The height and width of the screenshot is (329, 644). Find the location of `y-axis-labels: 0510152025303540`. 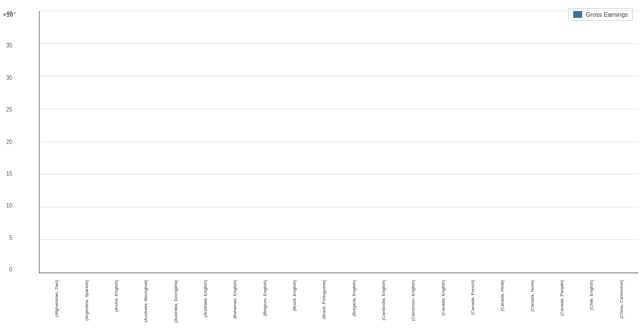

y-axis-labels: 0510152025303540 is located at coordinates (9, 142).